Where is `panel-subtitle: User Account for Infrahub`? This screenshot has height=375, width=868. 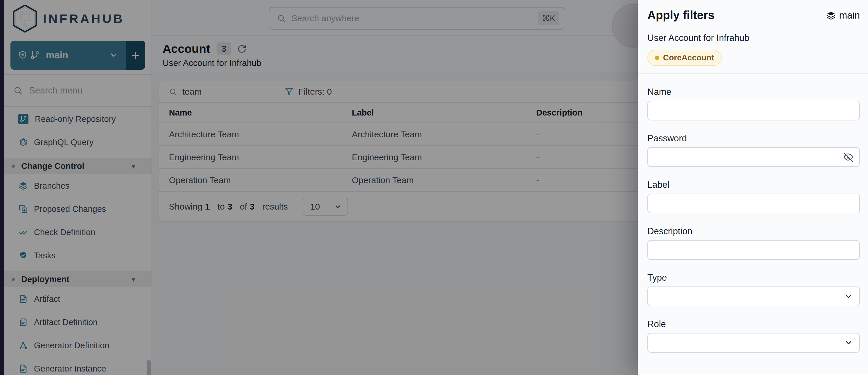 panel-subtitle: User Account for Infrahub is located at coordinates (753, 38).